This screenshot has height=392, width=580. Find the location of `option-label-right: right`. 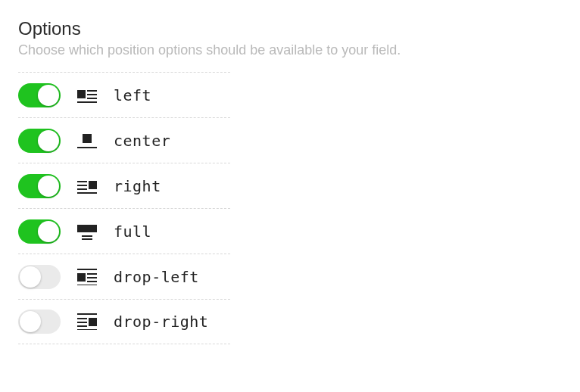

option-label-right: right is located at coordinates (138, 186).